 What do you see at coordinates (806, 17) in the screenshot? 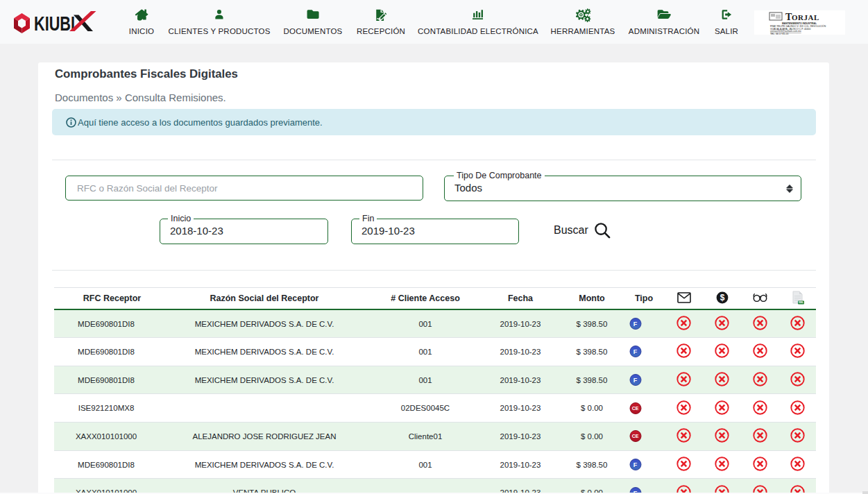
I see `svg-text: ORJAL` at bounding box center [806, 17].